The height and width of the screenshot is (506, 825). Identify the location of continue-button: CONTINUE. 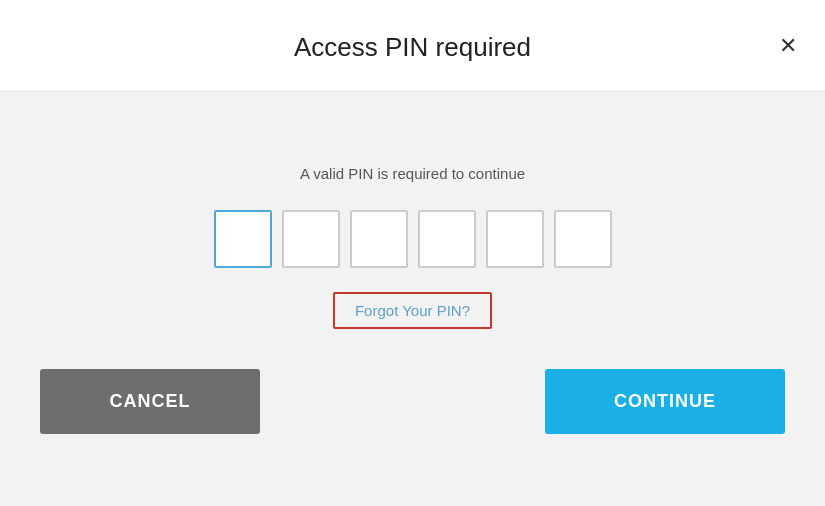
(665, 402).